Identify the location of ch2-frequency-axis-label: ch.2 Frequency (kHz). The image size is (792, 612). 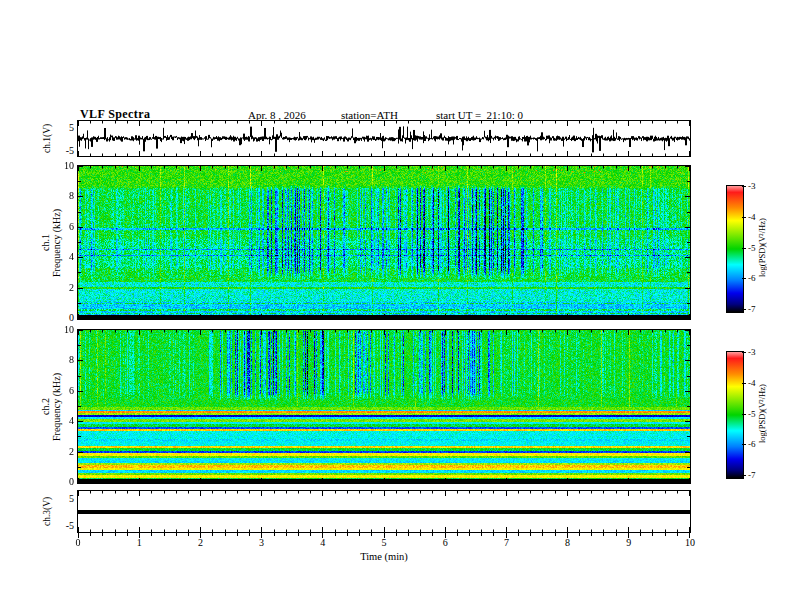
(52, 406).